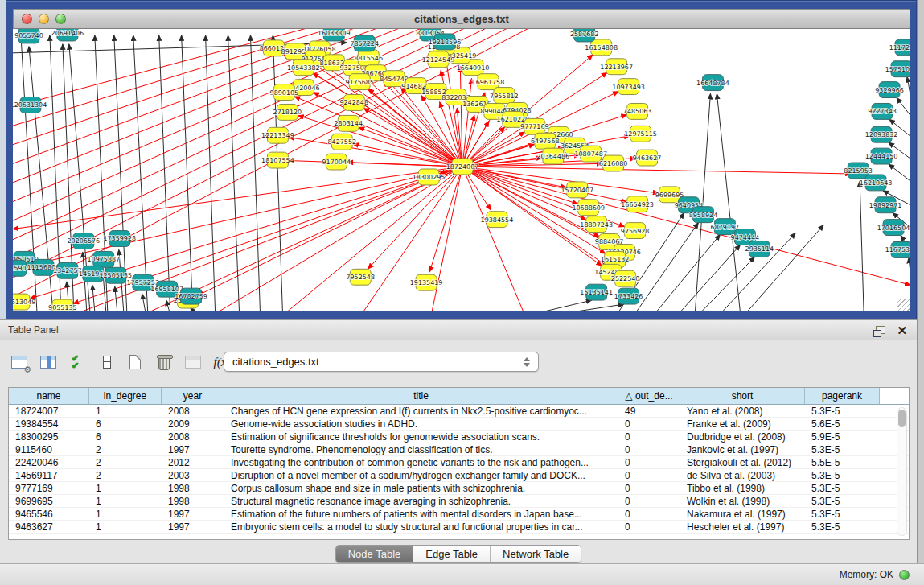 The image size is (924, 585). What do you see at coordinates (902, 330) in the screenshot?
I see `close-panel-icon: ✕` at bounding box center [902, 330].